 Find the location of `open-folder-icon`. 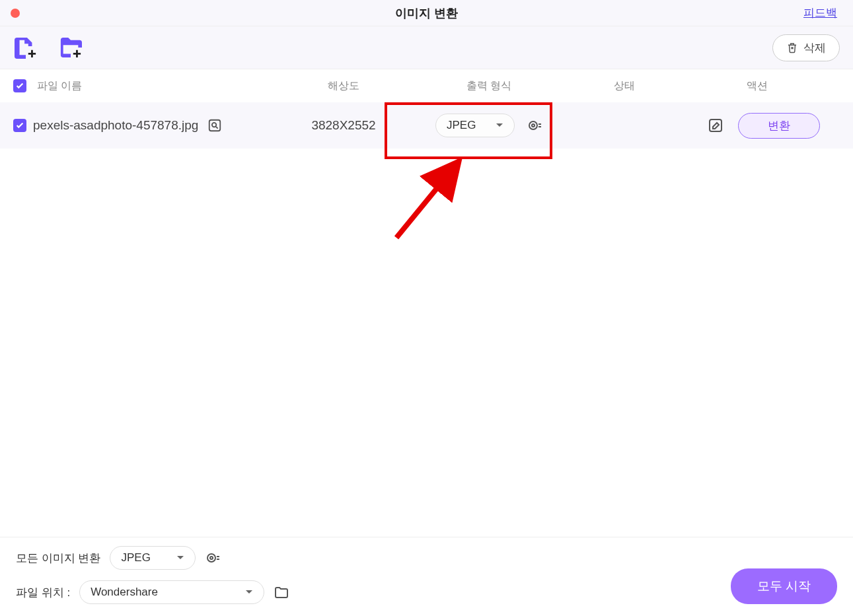

open-folder-icon is located at coordinates (281, 592).